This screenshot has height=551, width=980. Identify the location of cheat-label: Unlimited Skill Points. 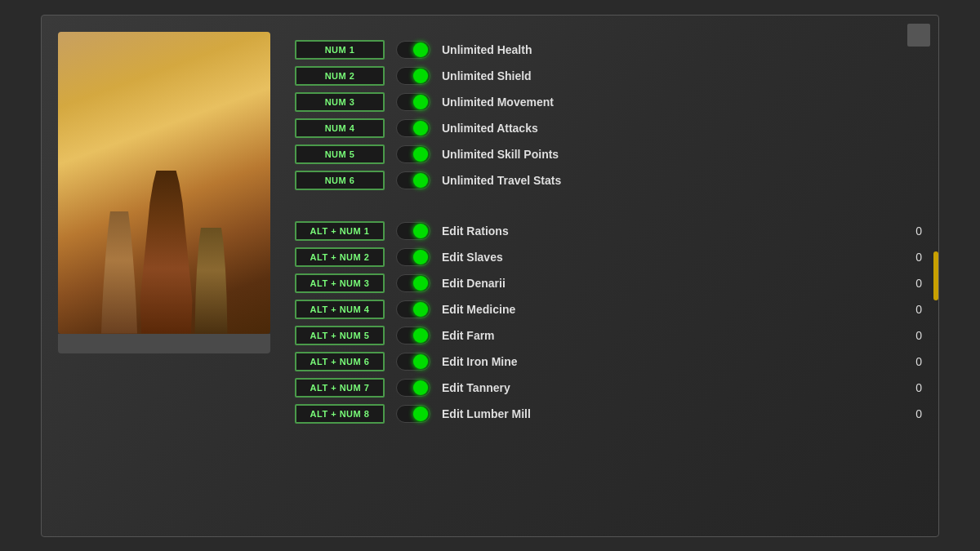
(682, 154).